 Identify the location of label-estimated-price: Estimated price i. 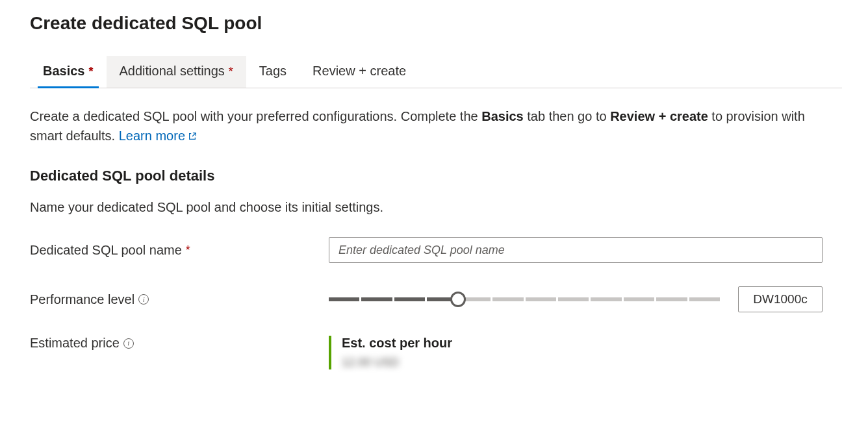
(179, 343).